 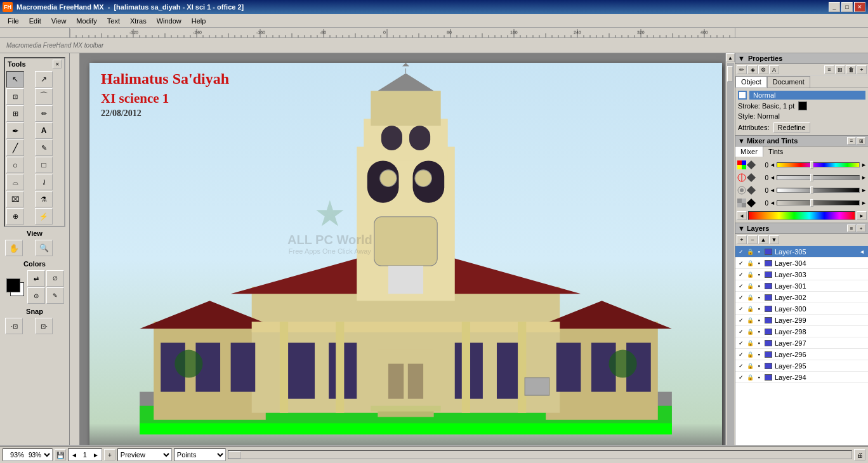 What do you see at coordinates (44, 131) in the screenshot?
I see `text-tool: A` at bounding box center [44, 131].